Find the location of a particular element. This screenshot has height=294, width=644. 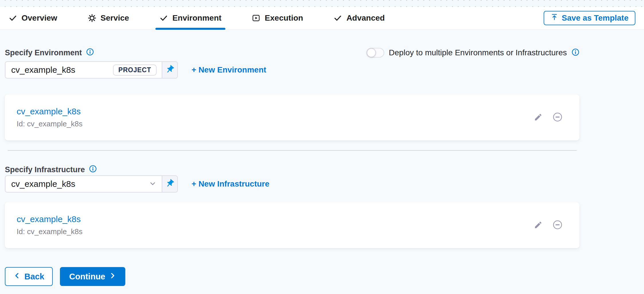

new-environment-link: + New Environment is located at coordinates (229, 70).